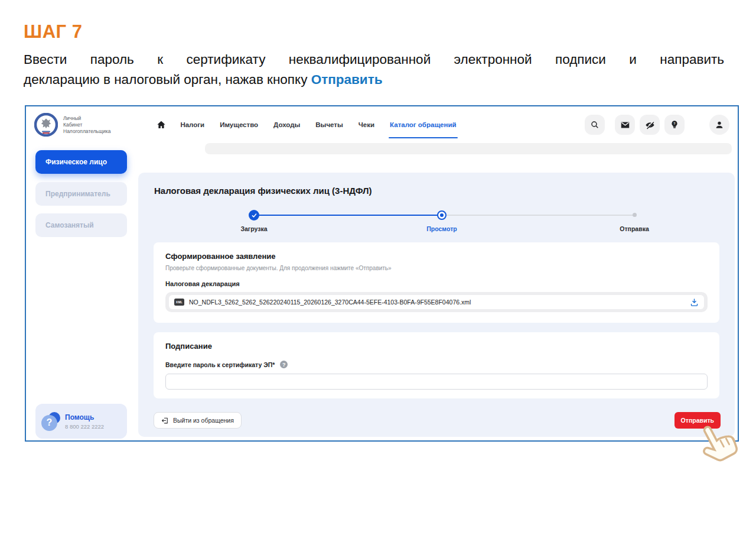 The width and height of the screenshot is (756, 535). I want to click on xml-file-icon: XML, so click(180, 302).